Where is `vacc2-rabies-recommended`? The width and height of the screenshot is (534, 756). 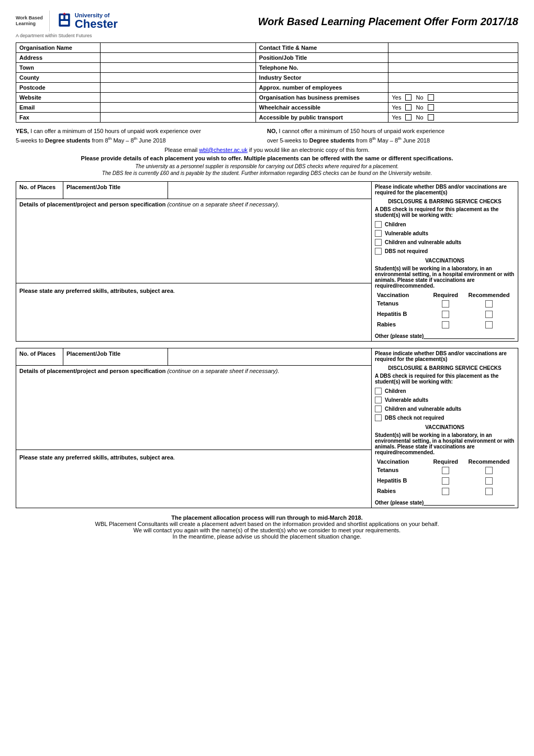 vacc2-rabies-recommended is located at coordinates (489, 492).